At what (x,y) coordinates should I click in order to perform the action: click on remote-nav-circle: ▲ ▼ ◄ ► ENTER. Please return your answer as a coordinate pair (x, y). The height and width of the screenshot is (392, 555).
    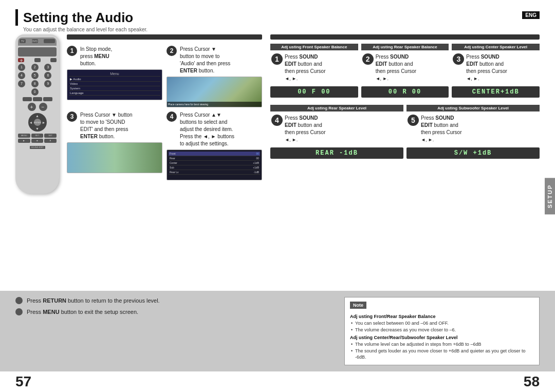
    Looking at the image, I should click on (38, 122).